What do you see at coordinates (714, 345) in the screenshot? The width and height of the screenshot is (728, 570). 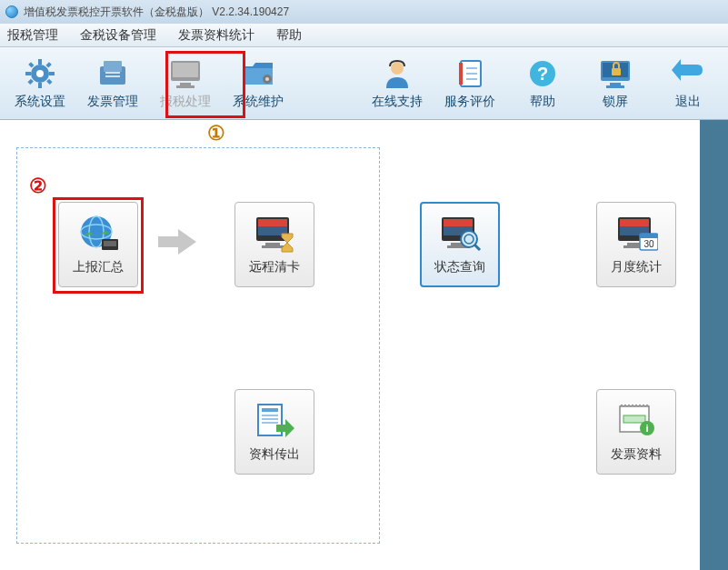 I see `content-right-strip` at bounding box center [714, 345].